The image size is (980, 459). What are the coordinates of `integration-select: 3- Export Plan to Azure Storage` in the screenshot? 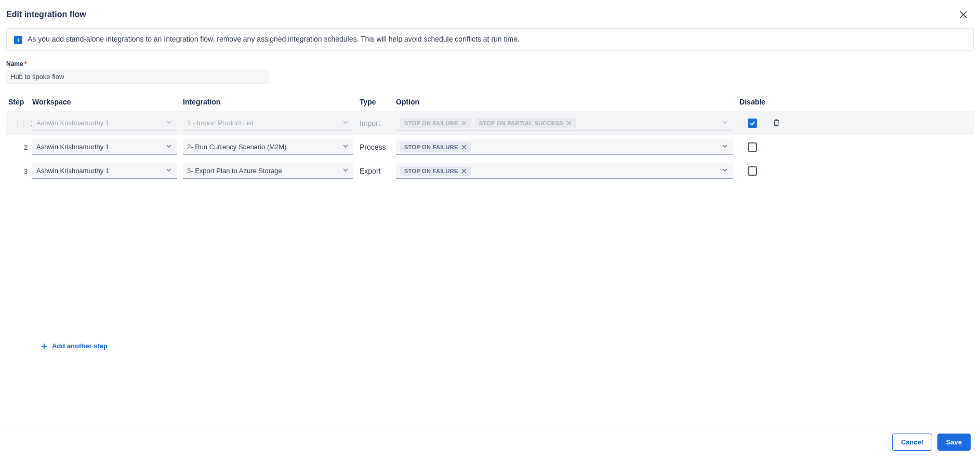 It's located at (268, 171).